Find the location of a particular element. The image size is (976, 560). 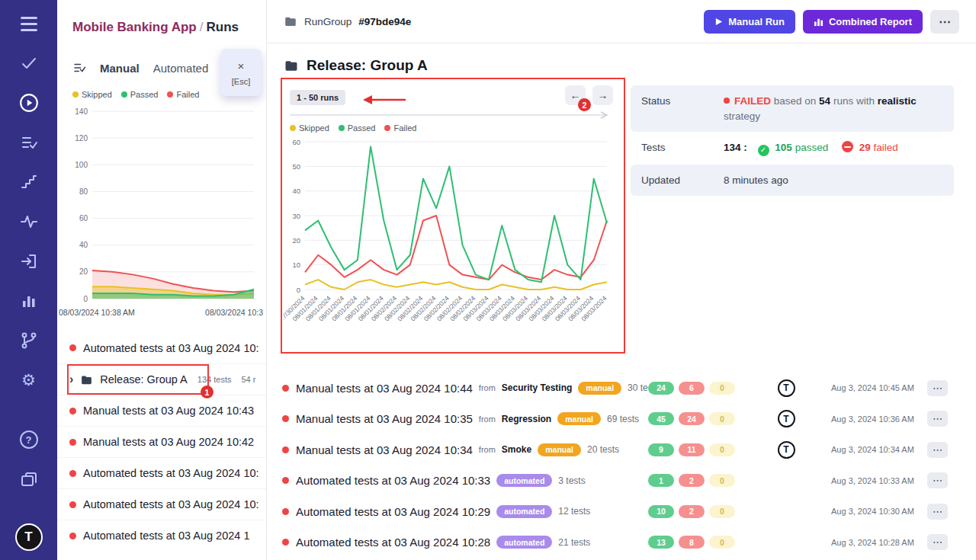

header-more-button: ⋯ is located at coordinates (945, 21).